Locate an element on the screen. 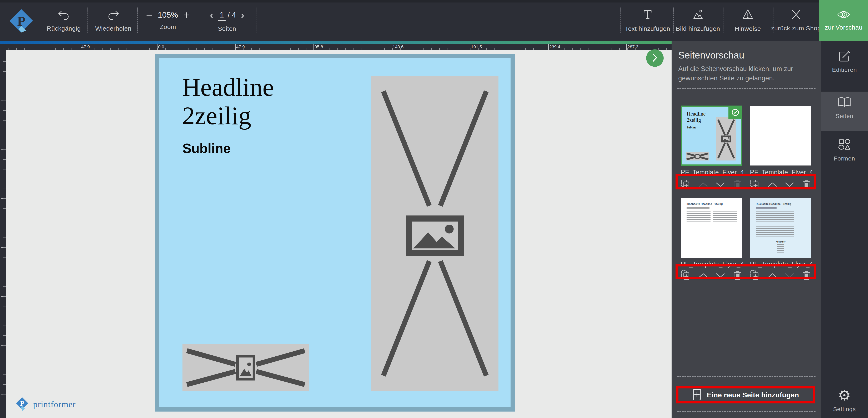 This screenshot has height=418, width=868. chevron-right-icon is located at coordinates (655, 58).